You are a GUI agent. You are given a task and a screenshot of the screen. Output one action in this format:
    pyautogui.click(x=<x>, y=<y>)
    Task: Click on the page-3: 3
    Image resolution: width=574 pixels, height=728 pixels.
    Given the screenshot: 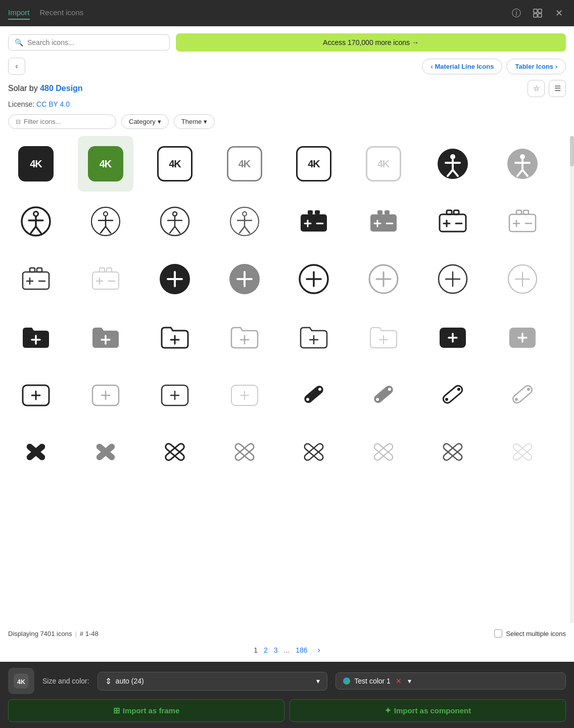 What is the action you would take?
    pyautogui.click(x=276, y=650)
    